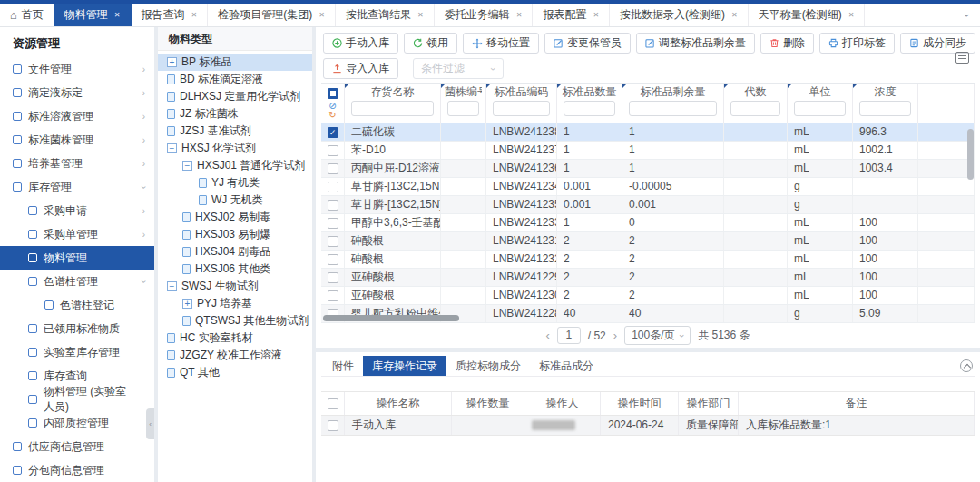 The height and width of the screenshot is (482, 980). Describe the element at coordinates (235, 62) in the screenshot. I see `tree-node: + BP 标准品` at that location.